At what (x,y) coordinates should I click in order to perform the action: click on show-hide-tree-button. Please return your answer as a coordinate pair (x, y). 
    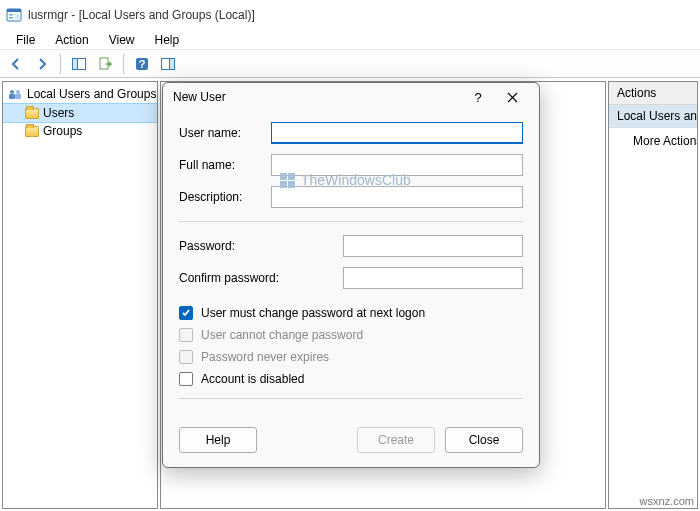
    Looking at the image, I should click on (79, 64).